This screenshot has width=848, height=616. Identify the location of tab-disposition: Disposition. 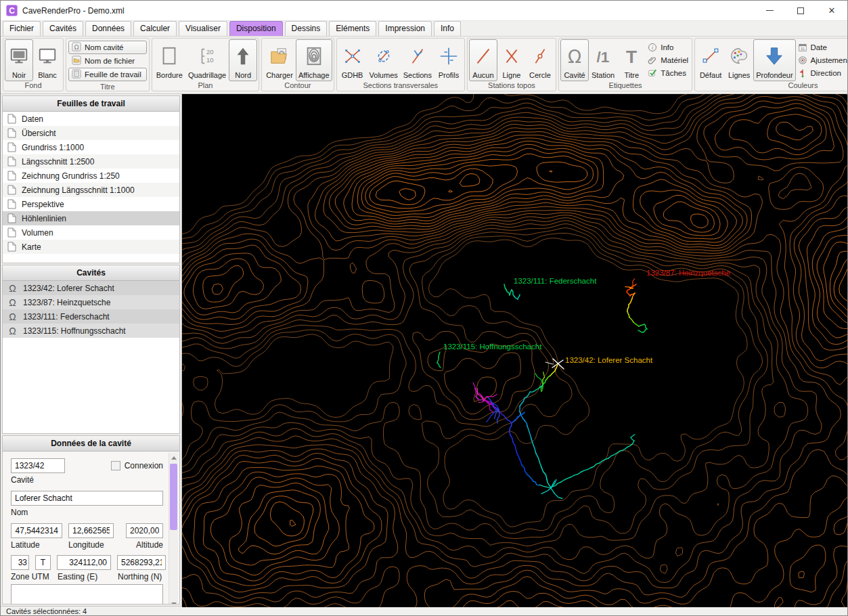
(256, 28).